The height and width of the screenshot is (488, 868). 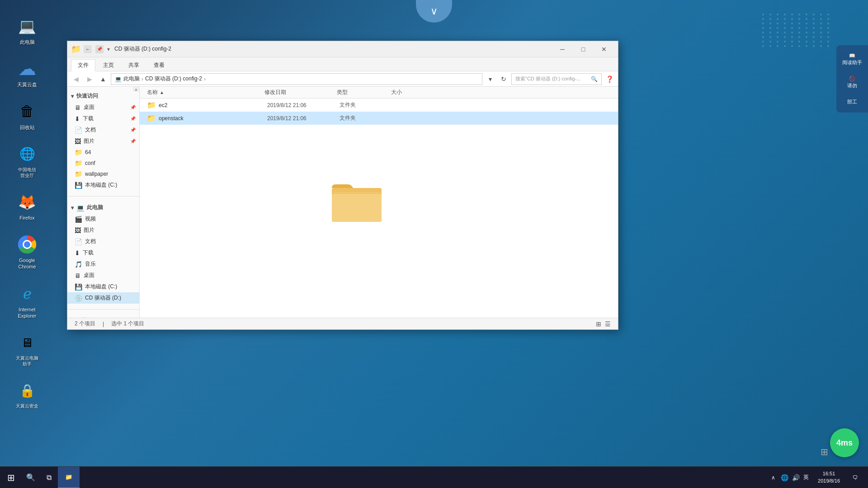 What do you see at coordinates (132, 79) in the screenshot?
I see `address-this-pc: 此电脑` at bounding box center [132, 79].